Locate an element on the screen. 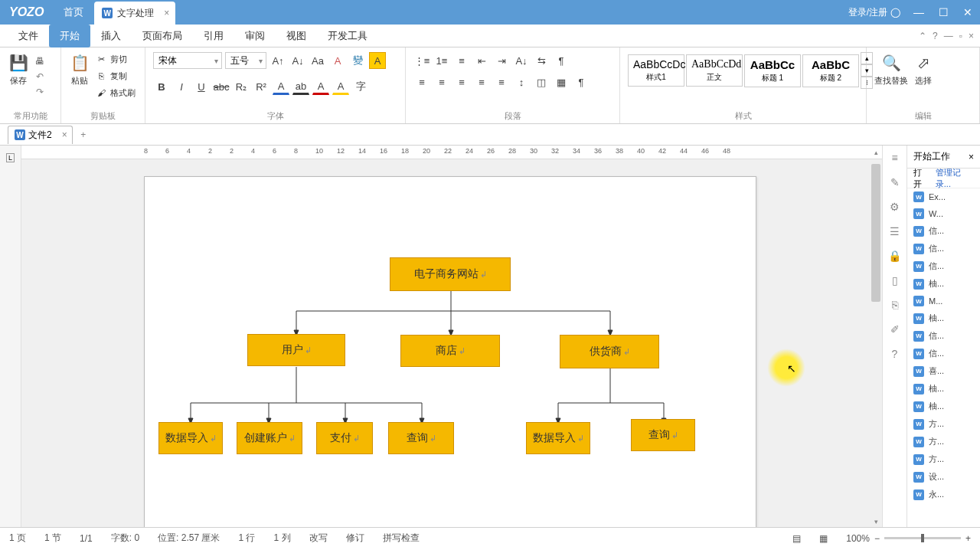 The width and height of the screenshot is (980, 550). cut-button: ✂剪切 is located at coordinates (115, 59).